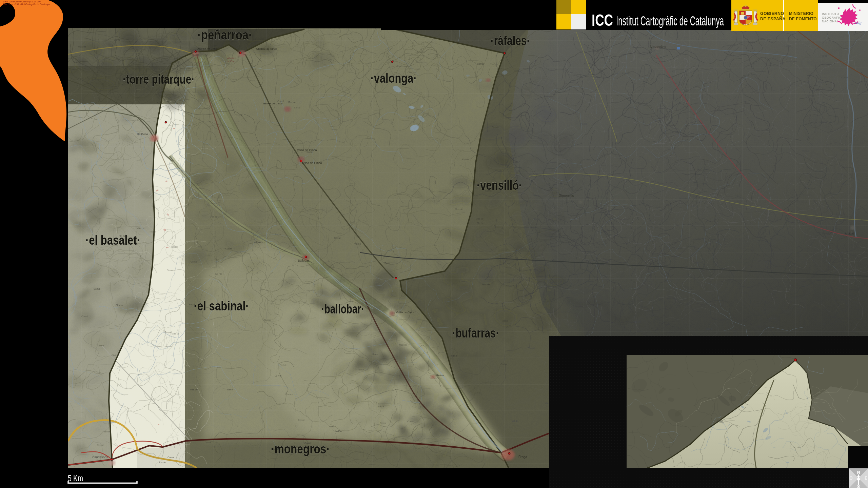  What do you see at coordinates (225, 35) in the screenshot?
I see `svg-text: ·peñarroa·` at bounding box center [225, 35].